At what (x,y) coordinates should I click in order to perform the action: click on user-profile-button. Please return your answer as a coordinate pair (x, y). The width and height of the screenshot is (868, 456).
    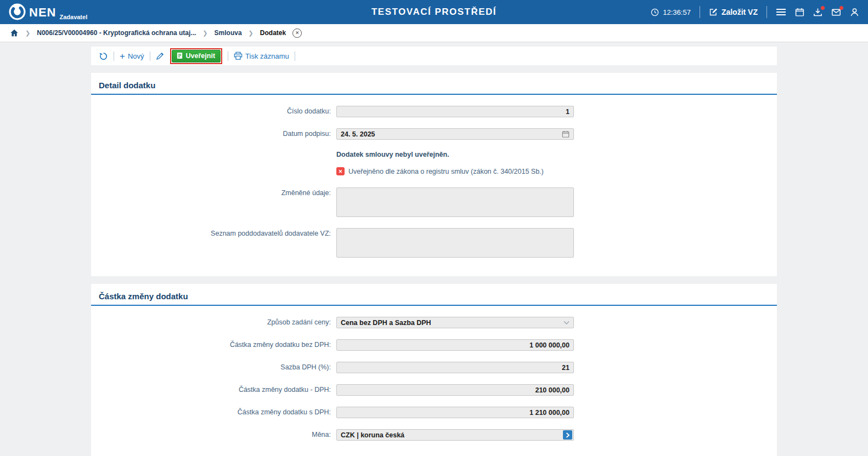
    Looking at the image, I should click on (855, 12).